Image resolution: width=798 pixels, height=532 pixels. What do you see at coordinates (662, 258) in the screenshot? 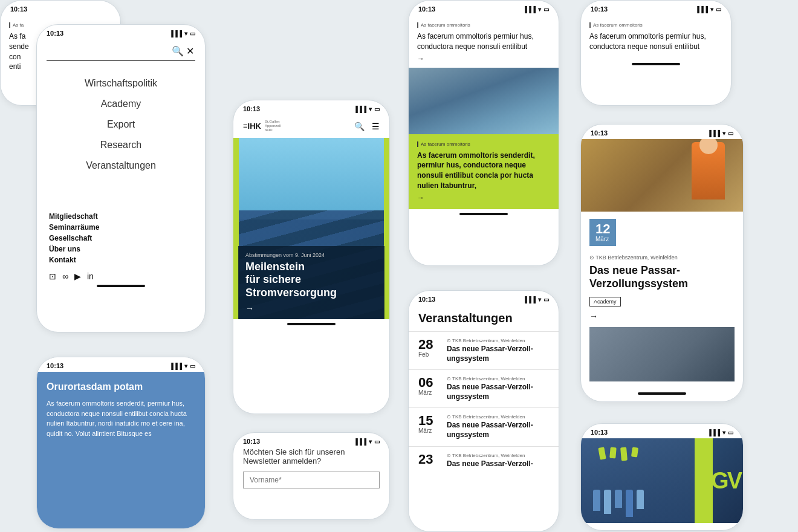
I see `event-hero-location: ⊙ TKB Betriebszentrum, Weinfelden` at bounding box center [662, 258].